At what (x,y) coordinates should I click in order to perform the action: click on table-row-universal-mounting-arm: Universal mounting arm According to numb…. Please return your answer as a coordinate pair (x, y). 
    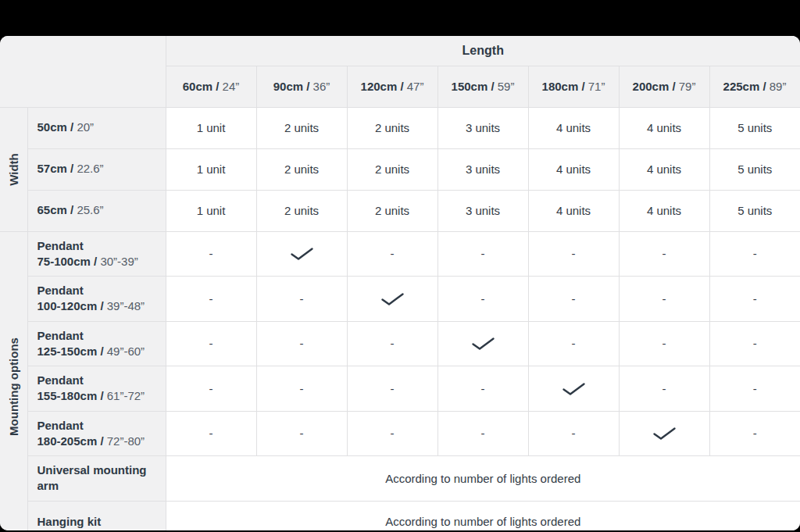
    Looking at the image, I should click on (400, 479).